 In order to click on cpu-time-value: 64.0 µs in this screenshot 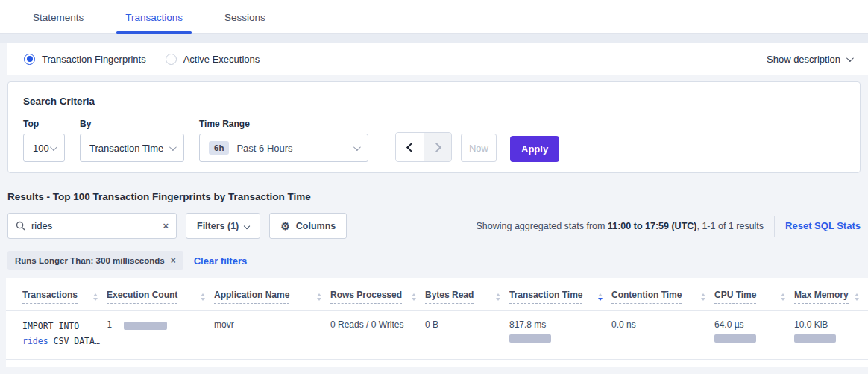, I will do `click(750, 325)`.